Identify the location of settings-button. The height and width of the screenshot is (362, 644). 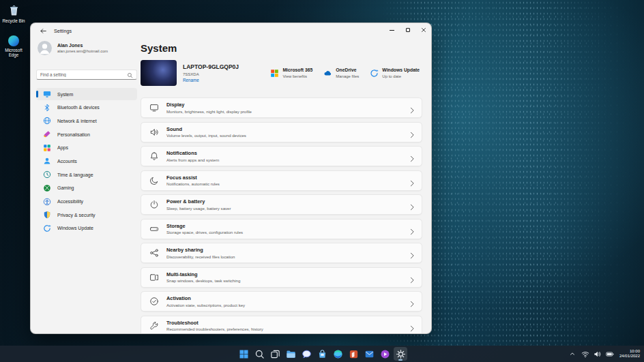
(400, 354).